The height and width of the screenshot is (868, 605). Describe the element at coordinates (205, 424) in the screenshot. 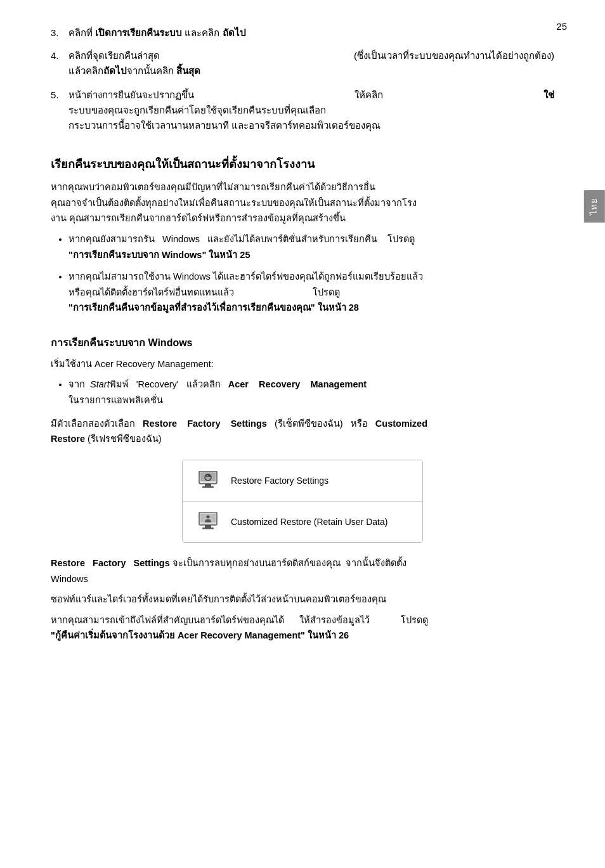

I see `restore-factory-text: Restore Factory Settings` at that location.